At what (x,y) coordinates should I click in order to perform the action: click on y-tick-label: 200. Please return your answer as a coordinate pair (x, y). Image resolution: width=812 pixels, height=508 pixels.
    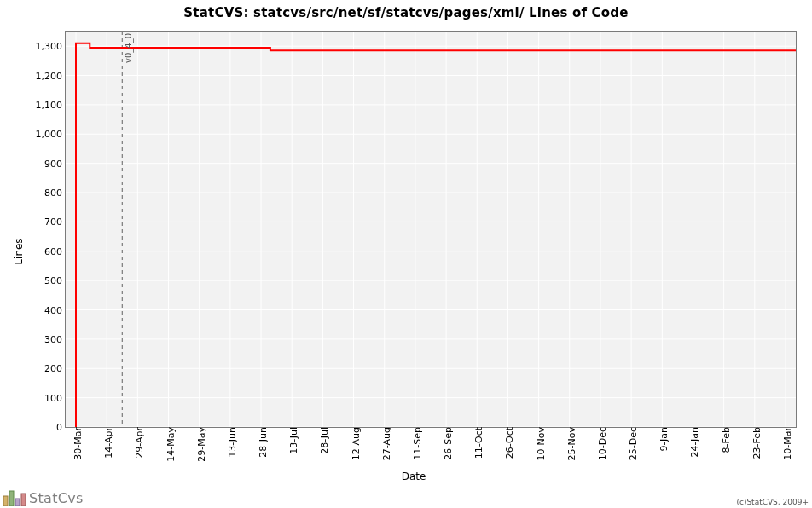
    Looking at the image, I should click on (55, 368).